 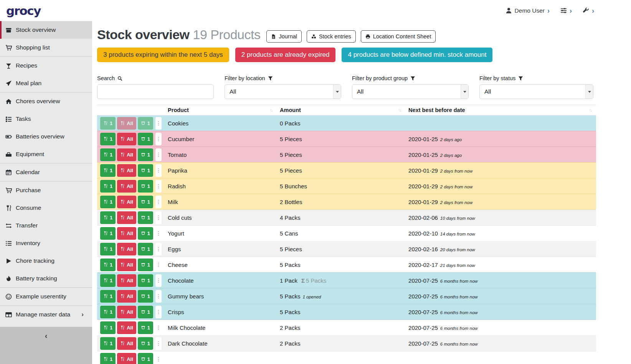 What do you see at coordinates (588, 11) in the screenshot?
I see `admin-menu: ›` at bounding box center [588, 11].